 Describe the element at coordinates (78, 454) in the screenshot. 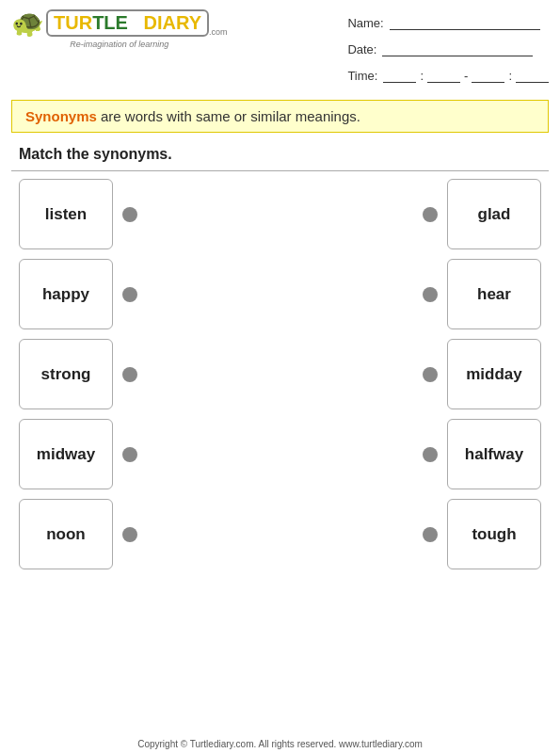

I see `left-row-4: midway` at that location.